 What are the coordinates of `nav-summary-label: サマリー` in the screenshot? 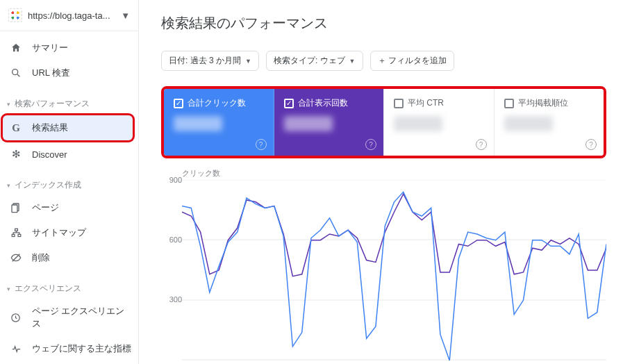 It's located at (50, 48).